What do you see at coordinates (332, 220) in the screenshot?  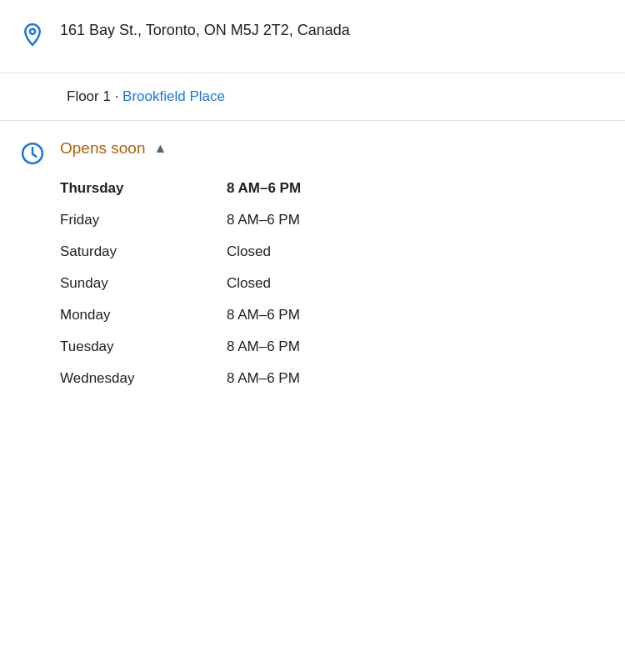 I see `table-row: Friday8 AM–6 PM` at bounding box center [332, 220].